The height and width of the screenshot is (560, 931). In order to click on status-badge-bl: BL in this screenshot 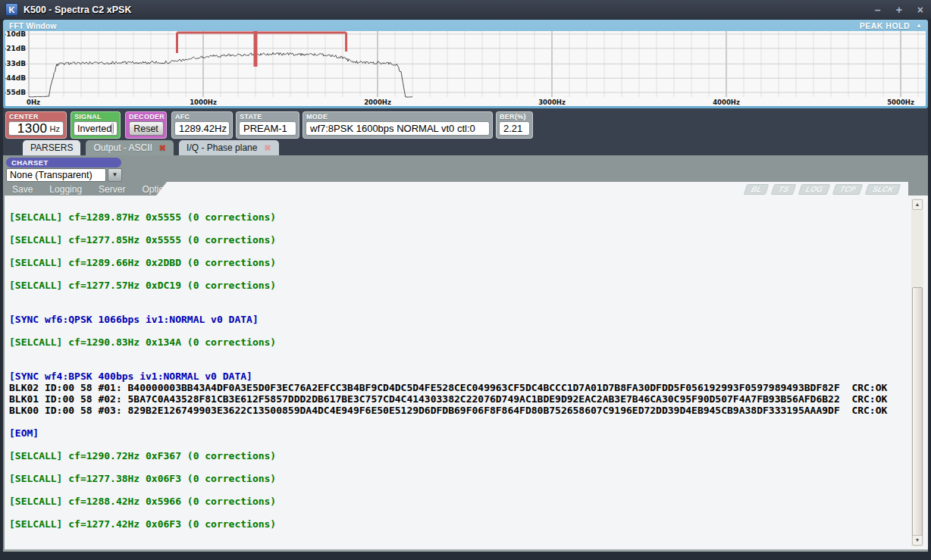, I will do `click(757, 189)`.